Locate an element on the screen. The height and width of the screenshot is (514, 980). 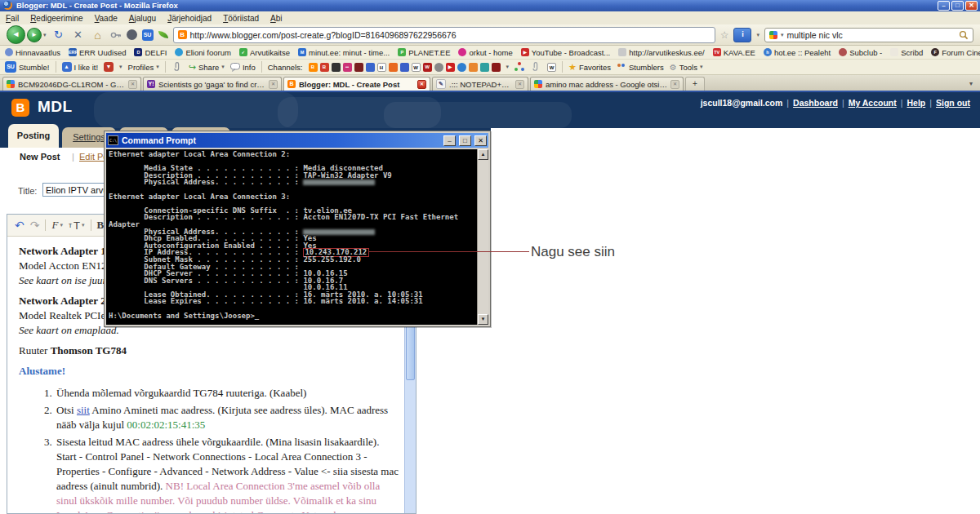
browser-tab: BBlogger: MDL - Create Post✕ is located at coordinates (357, 83).